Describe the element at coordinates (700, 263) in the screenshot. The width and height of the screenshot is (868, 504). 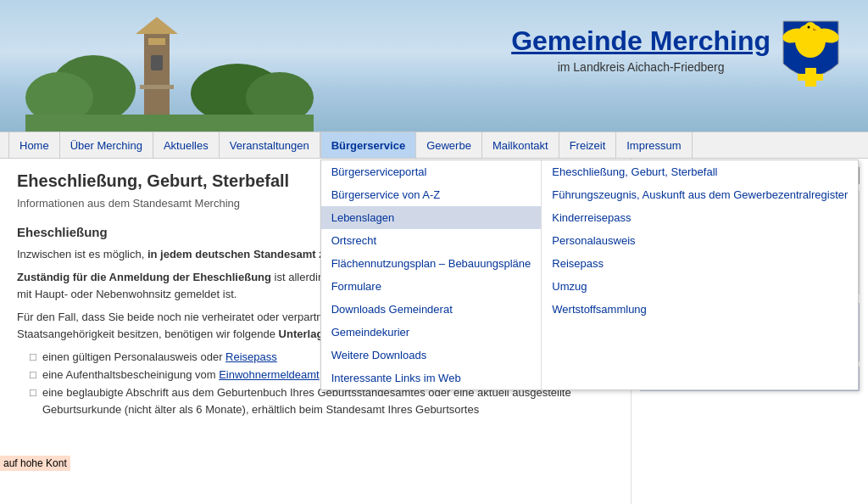
I see `dropdown-reisepass: Reisepass` at that location.